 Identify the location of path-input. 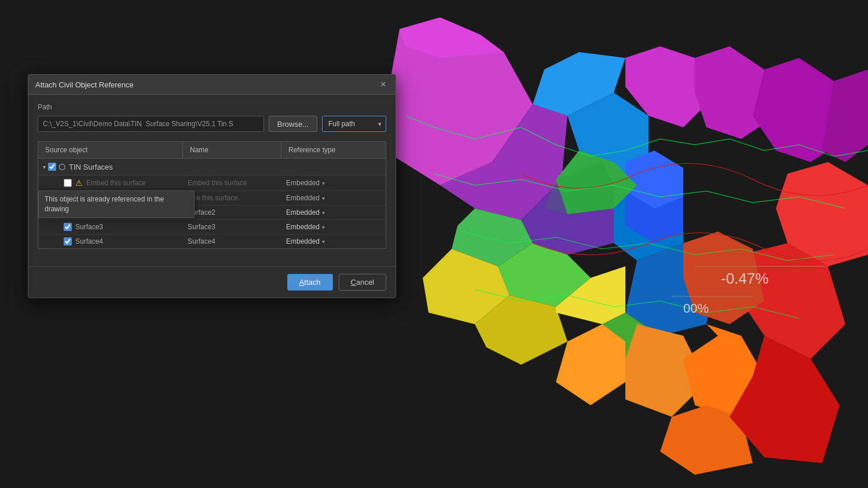
(151, 124).